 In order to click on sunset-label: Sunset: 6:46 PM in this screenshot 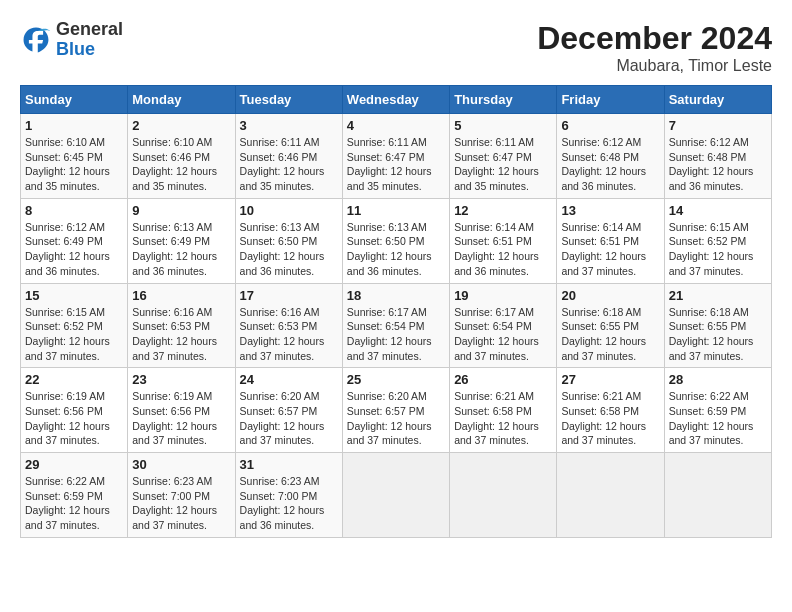, I will do `click(279, 157)`.